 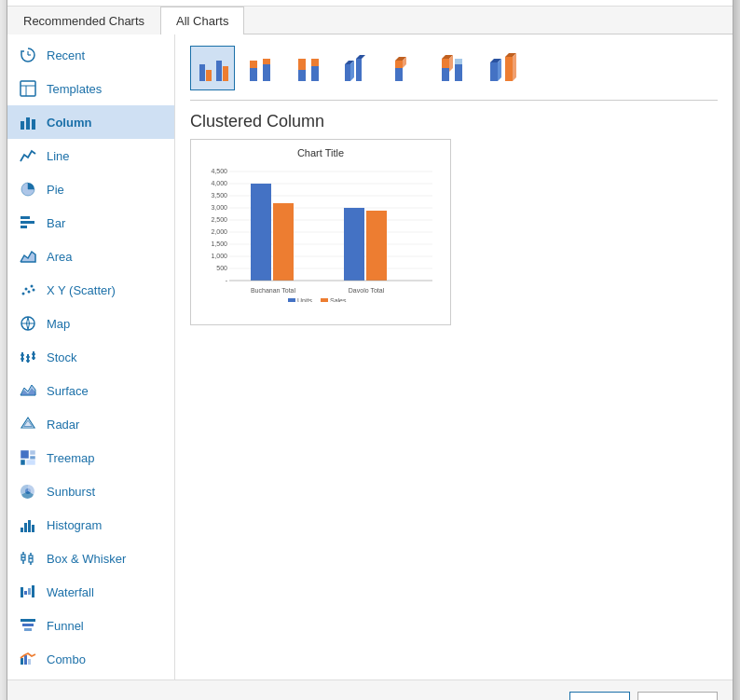 I want to click on tab-all-charts: All Charts, so click(x=202, y=21).